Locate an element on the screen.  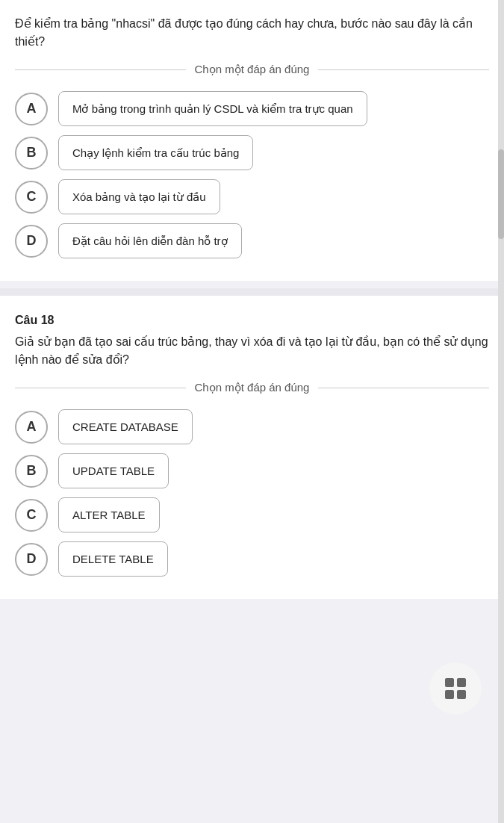
question18-text: Giả sử bạn đã tạo sai cấu trúc bảng, tha… is located at coordinates (252, 351).